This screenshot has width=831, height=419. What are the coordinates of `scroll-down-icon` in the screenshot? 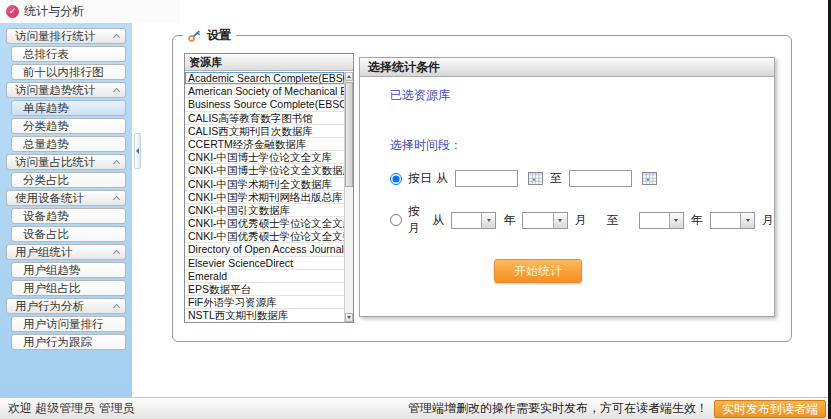 It's located at (349, 318).